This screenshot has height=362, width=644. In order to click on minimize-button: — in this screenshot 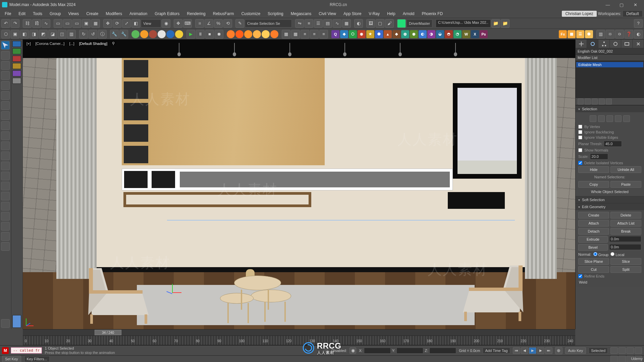, I will do `click(608, 5)`.